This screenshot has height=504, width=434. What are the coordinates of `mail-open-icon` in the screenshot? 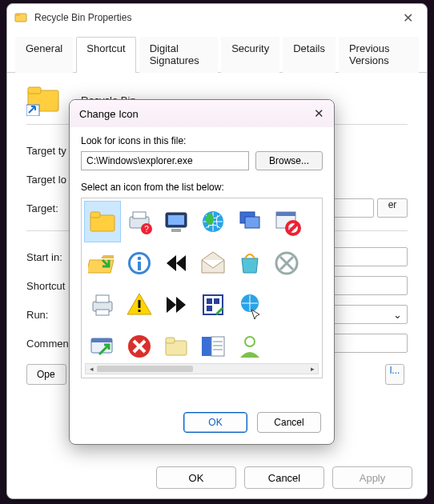 It's located at (213, 263).